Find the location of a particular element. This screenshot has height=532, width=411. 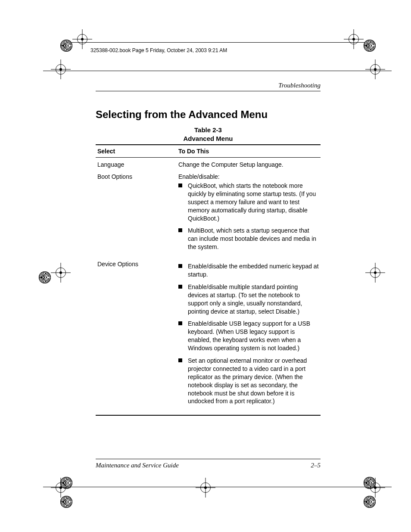

list-item: Set an optional external monitor or over… is located at coordinates (249, 383).